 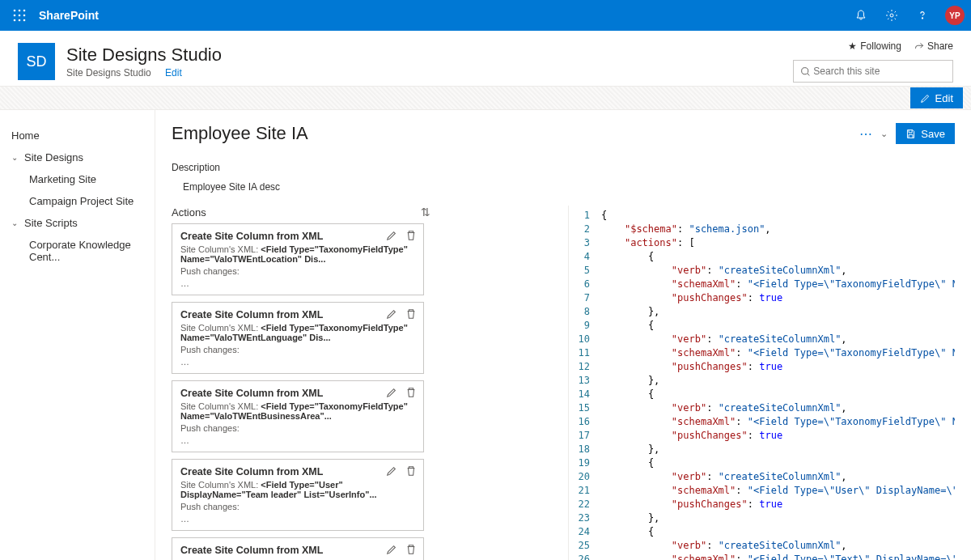 What do you see at coordinates (486, 98) in the screenshot?
I see `command-bar: Edit` at bounding box center [486, 98].